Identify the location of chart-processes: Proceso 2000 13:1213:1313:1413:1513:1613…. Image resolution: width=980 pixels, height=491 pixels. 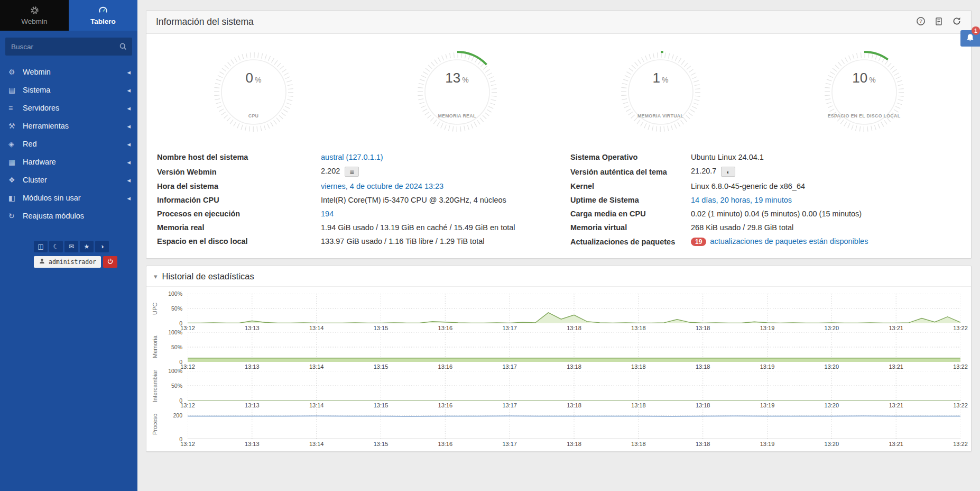
(557, 424).